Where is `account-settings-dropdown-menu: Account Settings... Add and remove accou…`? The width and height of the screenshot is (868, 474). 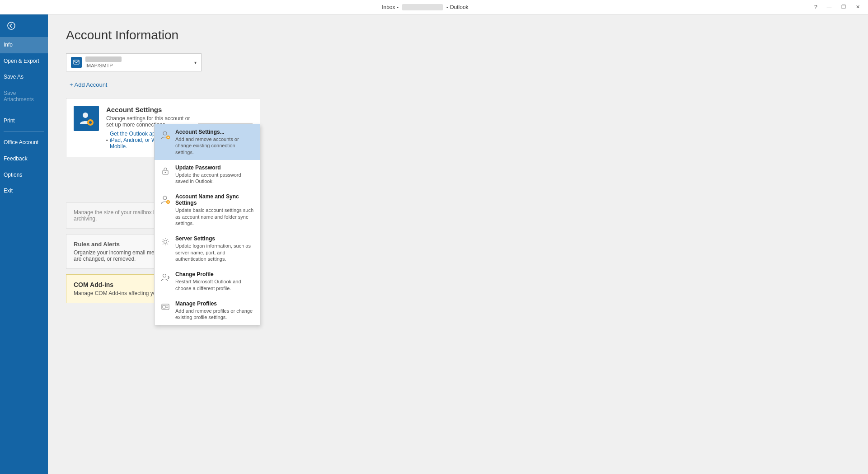
account-settings-dropdown-menu: Account Settings... Add and remove accou… is located at coordinates (207, 225).